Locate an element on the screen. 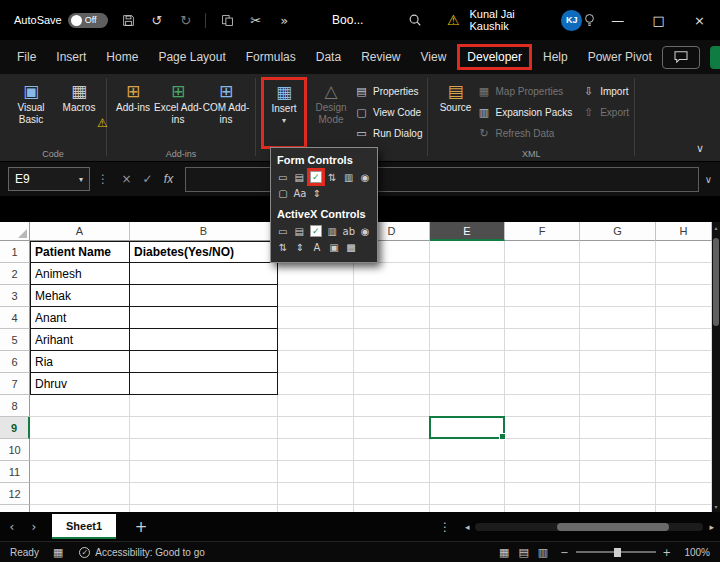 The image size is (720, 562). column-header-F: F is located at coordinates (542, 232).